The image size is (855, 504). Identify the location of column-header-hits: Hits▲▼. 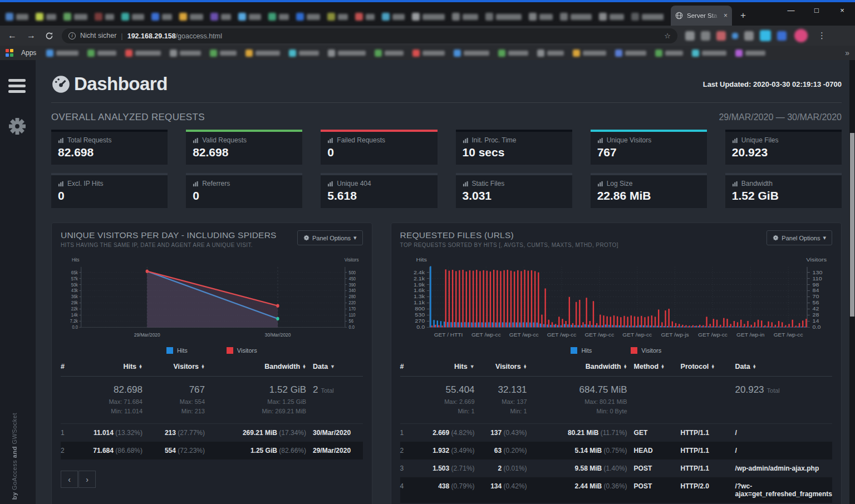
(114, 367).